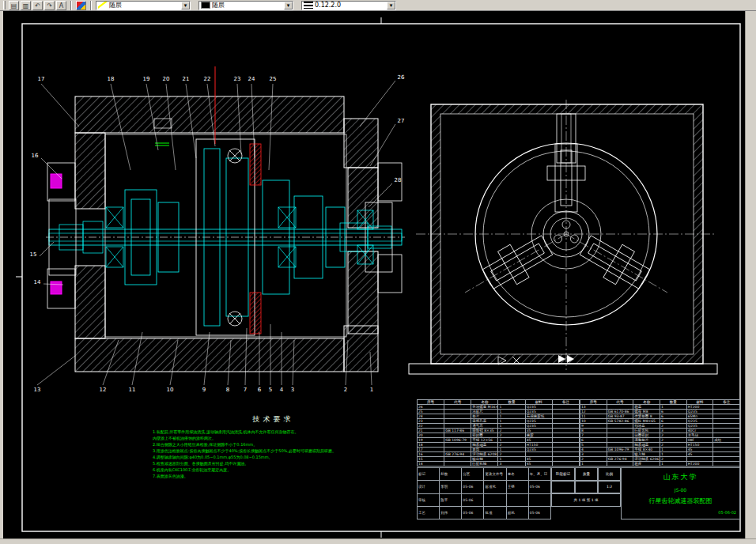  Describe the element at coordinates (81, 6) in the screenshot. I see `match-properties-icon` at that location.